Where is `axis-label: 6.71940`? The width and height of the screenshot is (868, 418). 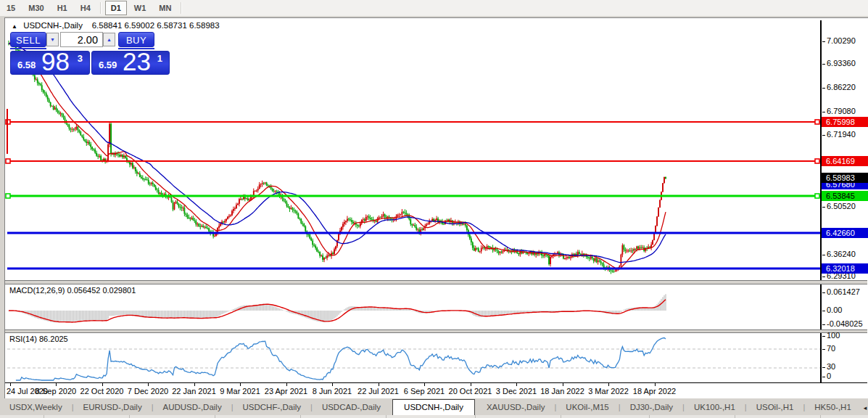 axis-label: 6.71940 is located at coordinates (841, 135).